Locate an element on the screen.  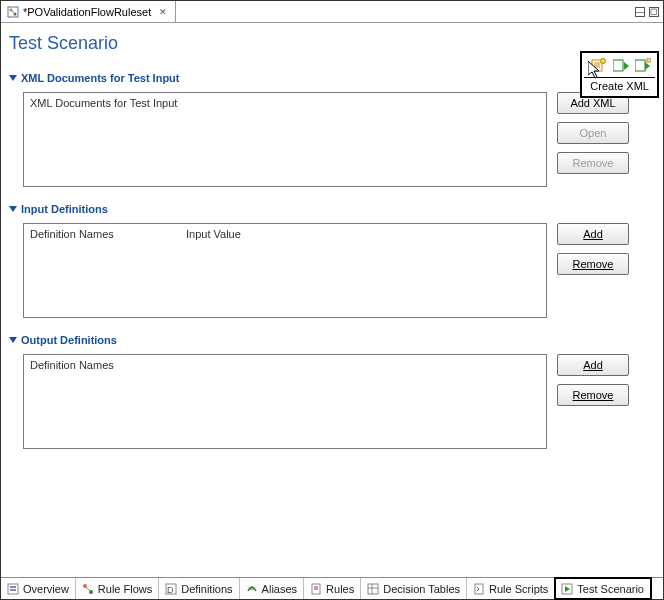
tab-definitions: D Definitions is located at coordinates (199, 588).